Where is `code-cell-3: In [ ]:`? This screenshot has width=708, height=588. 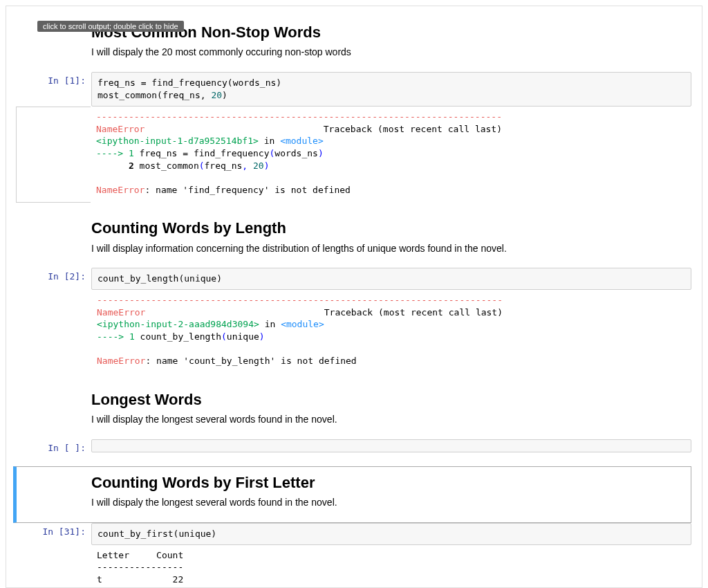
code-cell-3: In [ ]: is located at coordinates (354, 448).